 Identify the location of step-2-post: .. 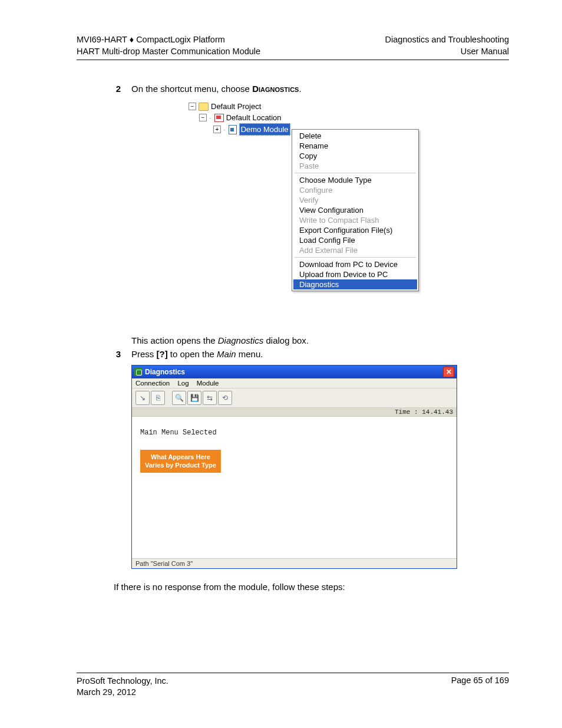
(300, 88).